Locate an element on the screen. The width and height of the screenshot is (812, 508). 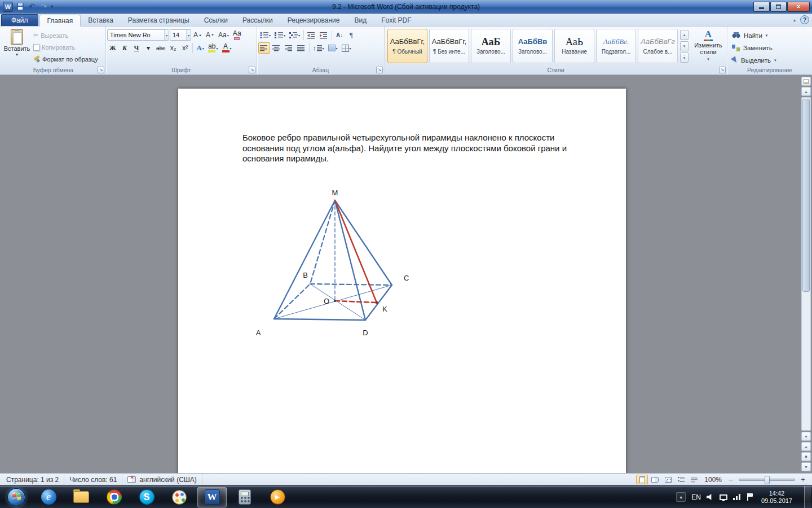
font-size-combo: 14 ▾ is located at coordinates (180, 35).